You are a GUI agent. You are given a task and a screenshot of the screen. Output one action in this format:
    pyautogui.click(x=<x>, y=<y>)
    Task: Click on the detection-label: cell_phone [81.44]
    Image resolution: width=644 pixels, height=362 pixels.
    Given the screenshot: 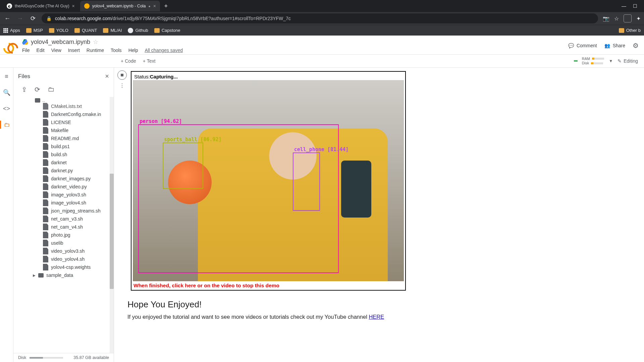 What is the action you would take?
    pyautogui.click(x=321, y=149)
    